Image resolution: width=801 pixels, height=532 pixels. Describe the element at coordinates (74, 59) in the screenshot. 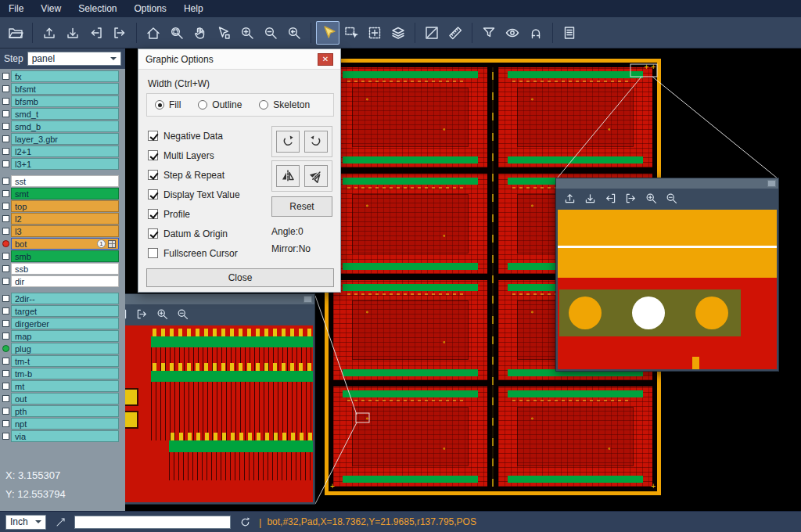

I see `step-combobox: panel` at that location.